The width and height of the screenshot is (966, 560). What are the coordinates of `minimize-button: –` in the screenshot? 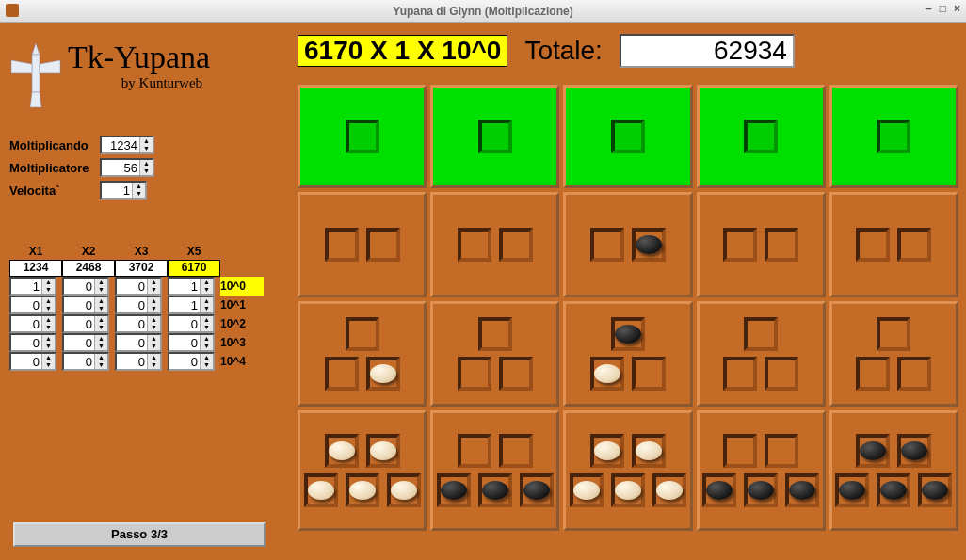 It's located at (928, 8).